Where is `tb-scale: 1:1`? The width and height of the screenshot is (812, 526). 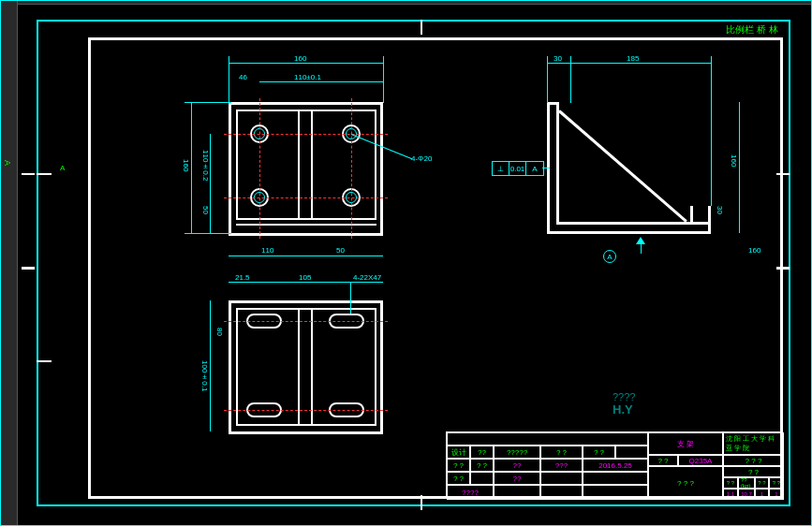 tb-scale: 1:1 is located at coordinates (731, 494).